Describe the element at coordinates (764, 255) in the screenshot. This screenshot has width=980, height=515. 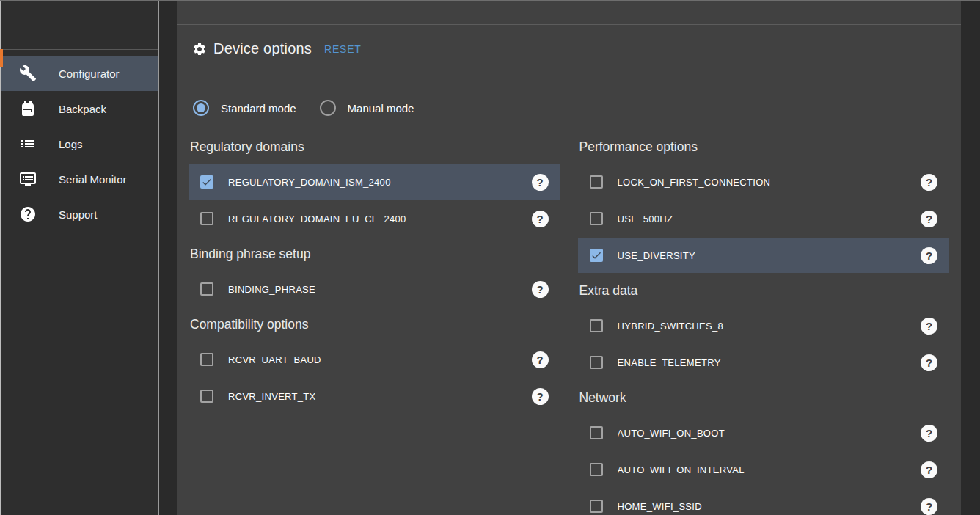
I see `option-row: USE_DIVERSITY ?` at that location.